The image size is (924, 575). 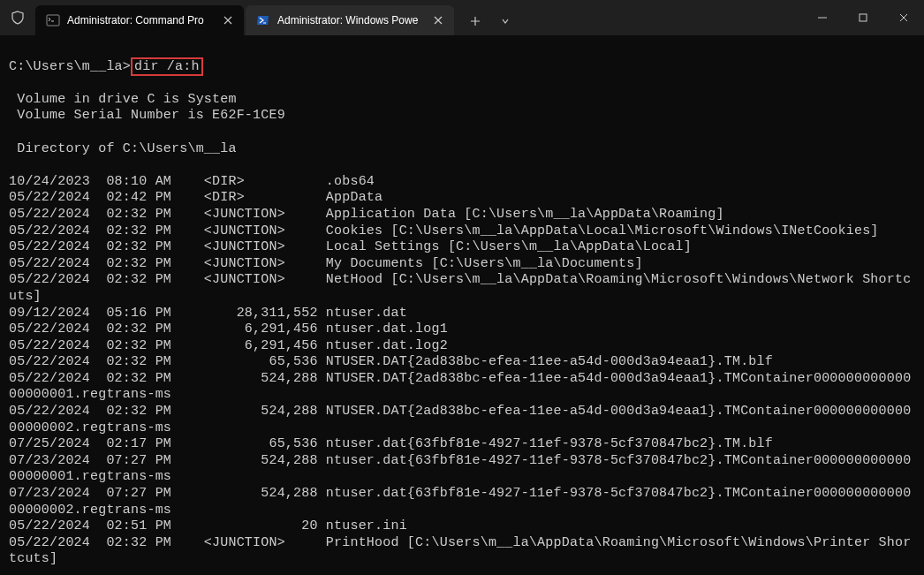 What do you see at coordinates (350, 20) in the screenshot?
I see `tab-title: Administrator: Windows Powe` at bounding box center [350, 20].